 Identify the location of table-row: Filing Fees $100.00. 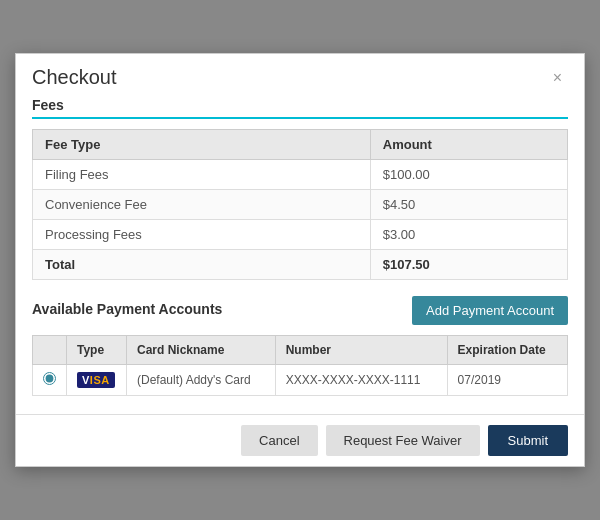
(300, 175).